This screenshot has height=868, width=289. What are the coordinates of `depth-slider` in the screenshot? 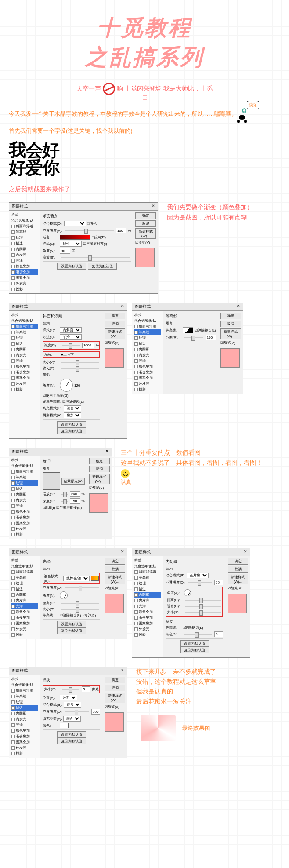 It's located at (71, 346).